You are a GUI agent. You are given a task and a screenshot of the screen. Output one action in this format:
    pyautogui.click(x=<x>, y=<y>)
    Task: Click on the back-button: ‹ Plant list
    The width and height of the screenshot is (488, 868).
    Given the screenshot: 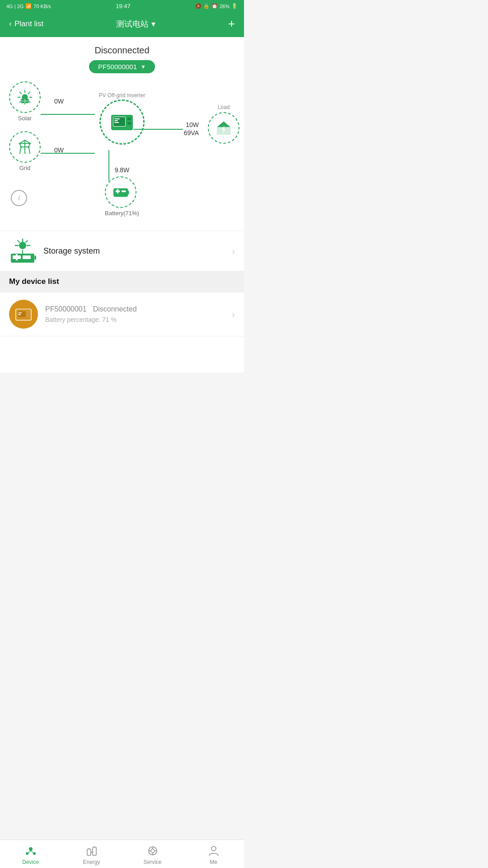 What is the action you would take?
    pyautogui.click(x=26, y=24)
    